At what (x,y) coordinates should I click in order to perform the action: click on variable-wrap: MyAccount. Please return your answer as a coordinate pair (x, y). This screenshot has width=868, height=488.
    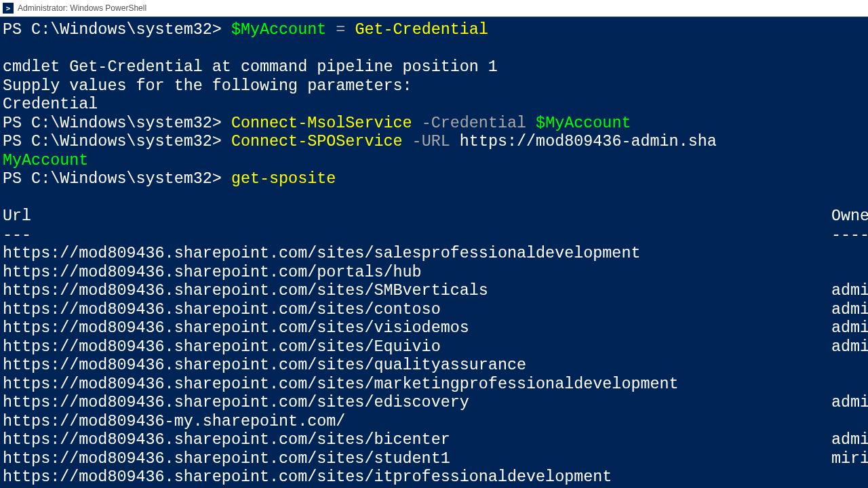
    Looking at the image, I should click on (45, 161).